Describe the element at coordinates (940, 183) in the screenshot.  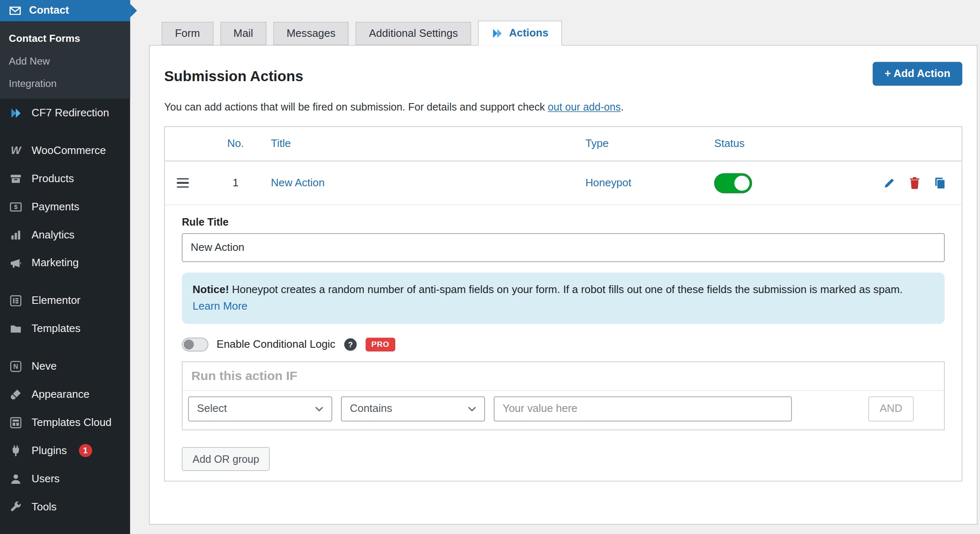
I see `copy-icon` at that location.